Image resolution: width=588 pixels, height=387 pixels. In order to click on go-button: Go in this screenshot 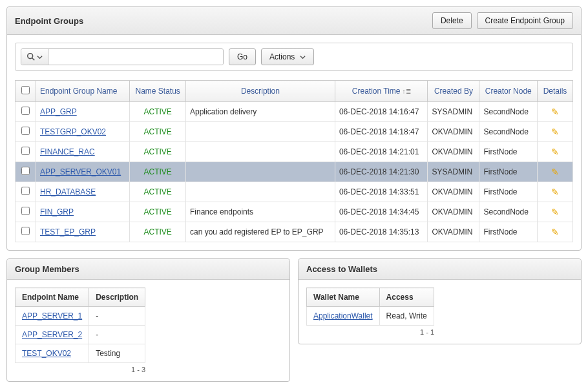, I will do `click(242, 57)`.